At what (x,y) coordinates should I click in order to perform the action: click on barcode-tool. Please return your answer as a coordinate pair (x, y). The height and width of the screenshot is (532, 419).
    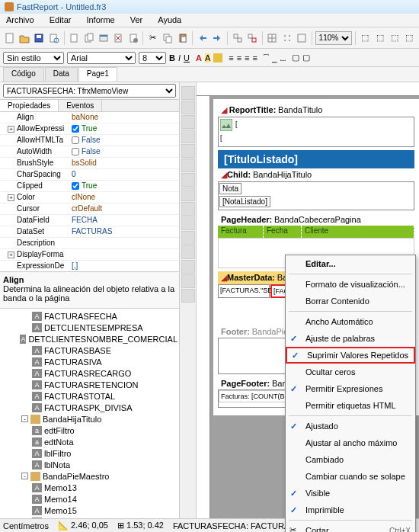
    Looking at the image, I should click on (188, 252).